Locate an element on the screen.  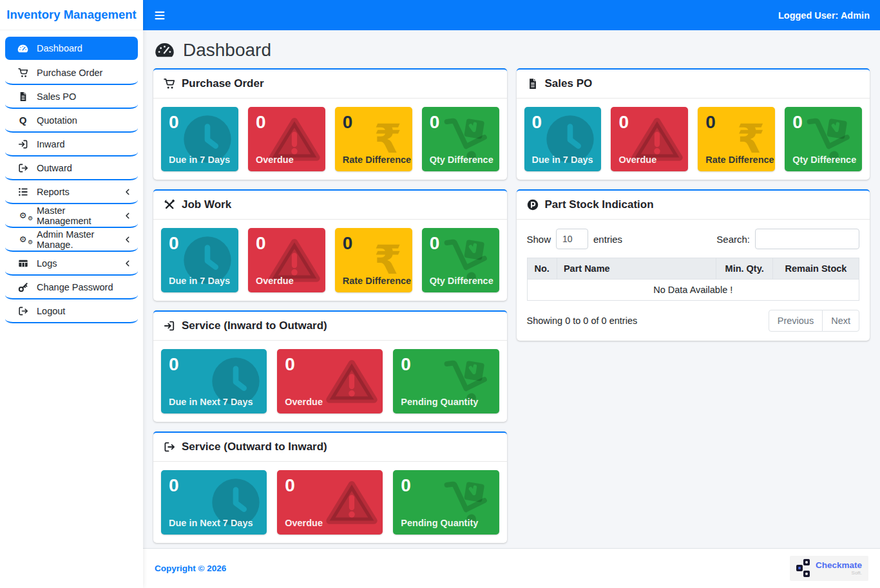
stat-label: Due in Next 7 Days is located at coordinates (211, 523).